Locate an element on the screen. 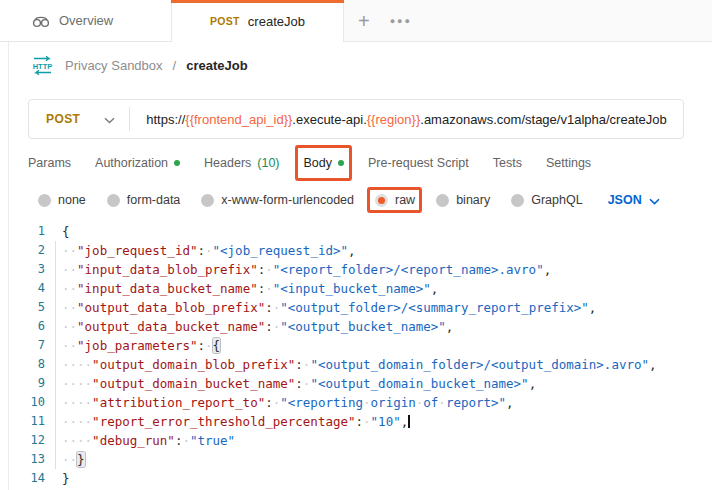 Image resolution: width=712 pixels, height=490 pixels. code-content: ··"input_data_bucket_name":·"<input_buck… is located at coordinates (242, 288).